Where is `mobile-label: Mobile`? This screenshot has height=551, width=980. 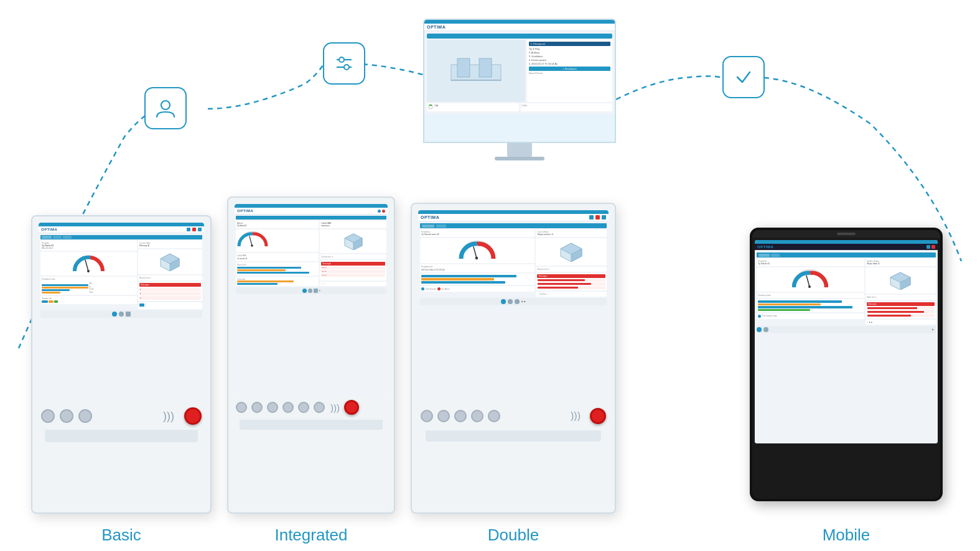
mobile-label: Mobile is located at coordinates (846, 535).